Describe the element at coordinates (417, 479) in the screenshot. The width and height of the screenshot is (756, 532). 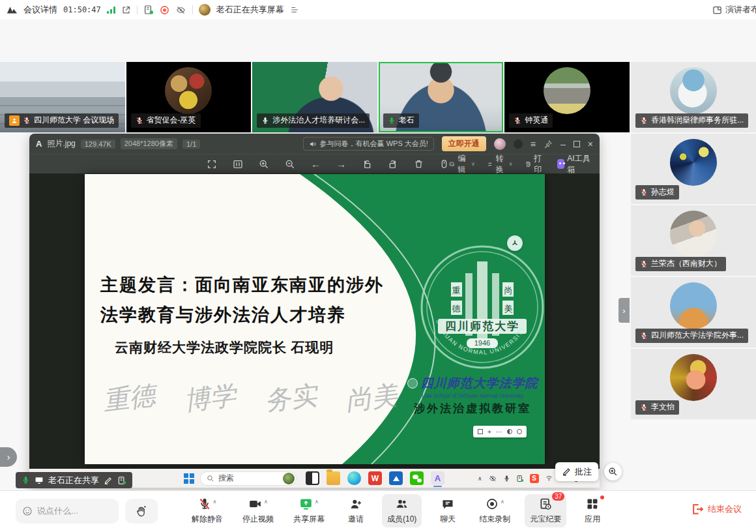
I see `wechat-icon` at that location.